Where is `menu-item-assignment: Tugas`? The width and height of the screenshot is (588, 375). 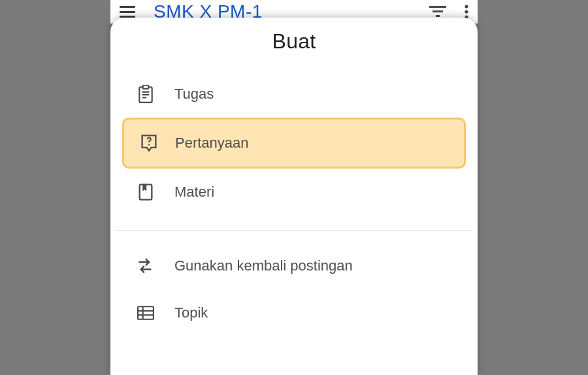 menu-item-assignment: Tugas is located at coordinates (294, 94).